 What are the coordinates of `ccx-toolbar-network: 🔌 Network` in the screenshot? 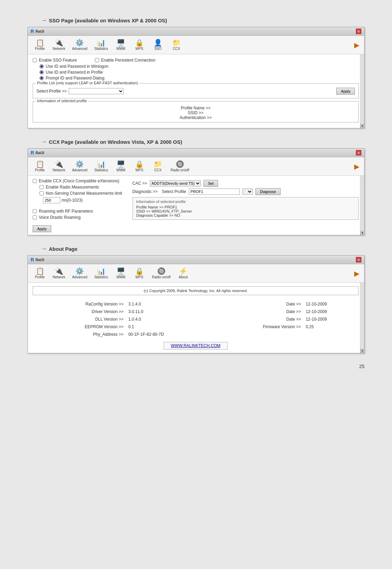 It's located at (59, 167).